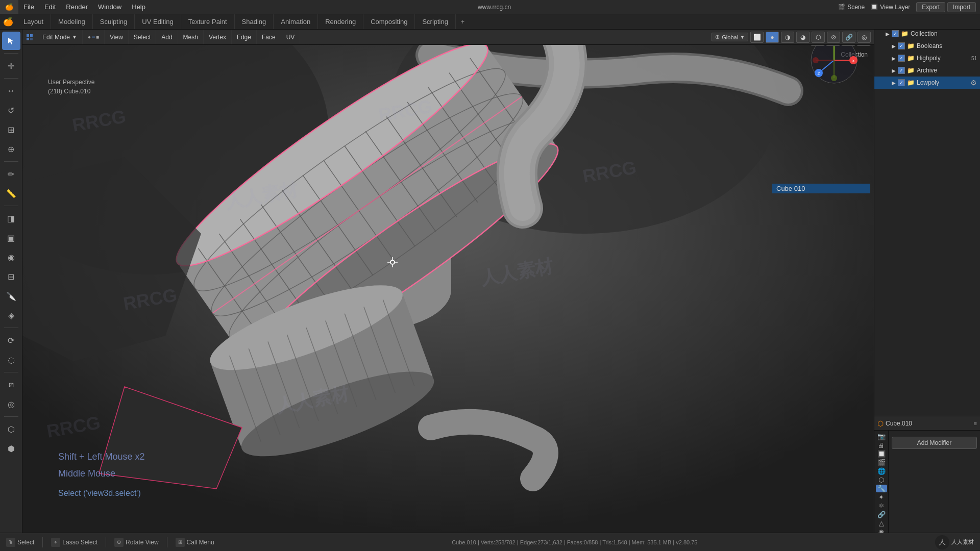 This screenshot has width=980, height=551. Describe the element at coordinates (927, 83) in the screenshot. I see `outliner-item-lowpoly: ▶ ✓ 📁 Lowpoly ⚙` at that location.